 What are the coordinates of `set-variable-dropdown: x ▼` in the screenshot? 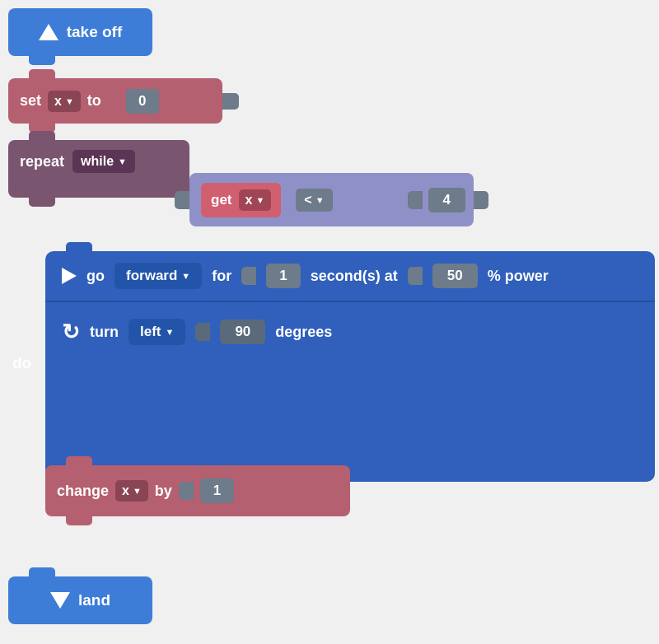 It's located at (64, 101).